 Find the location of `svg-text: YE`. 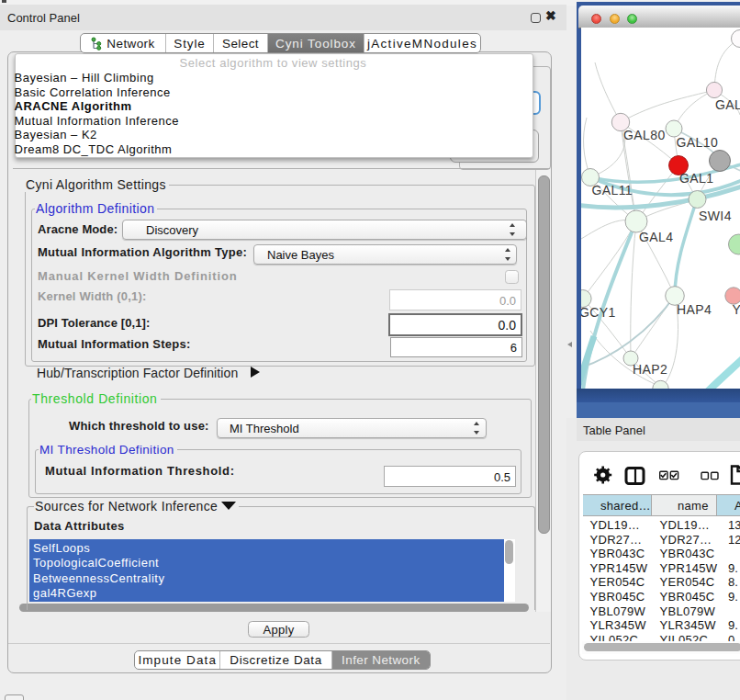

svg-text: YE is located at coordinates (736, 310).